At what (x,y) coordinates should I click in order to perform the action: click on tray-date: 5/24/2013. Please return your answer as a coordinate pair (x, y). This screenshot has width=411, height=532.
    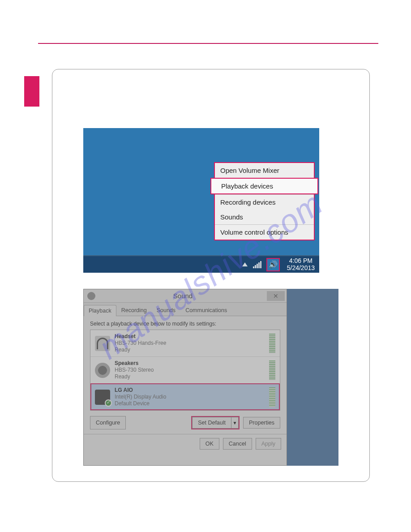
    Looking at the image, I should click on (301, 268).